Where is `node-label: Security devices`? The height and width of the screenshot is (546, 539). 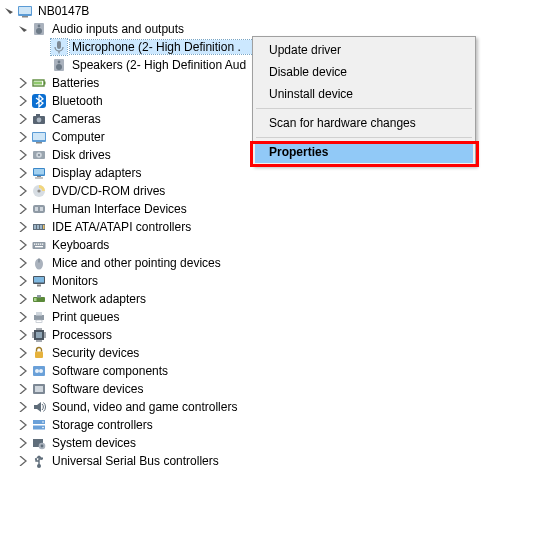 node-label: Security devices is located at coordinates (96, 353).